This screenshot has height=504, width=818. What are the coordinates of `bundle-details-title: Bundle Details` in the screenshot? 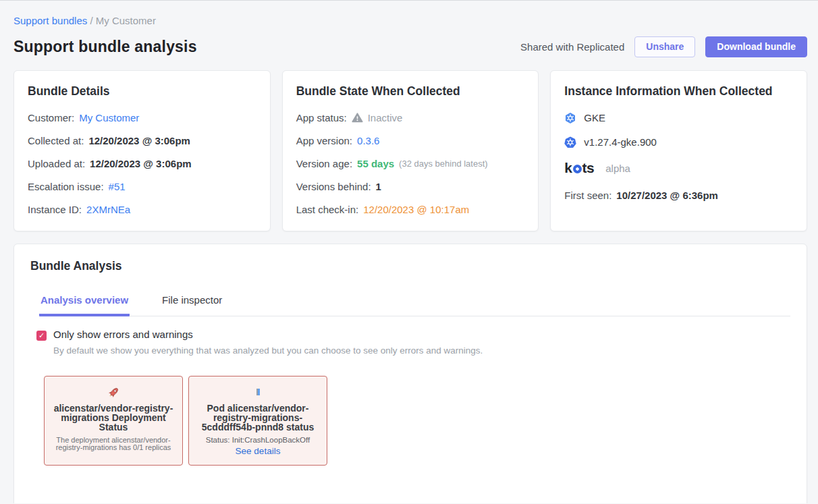 It's located at (142, 92).